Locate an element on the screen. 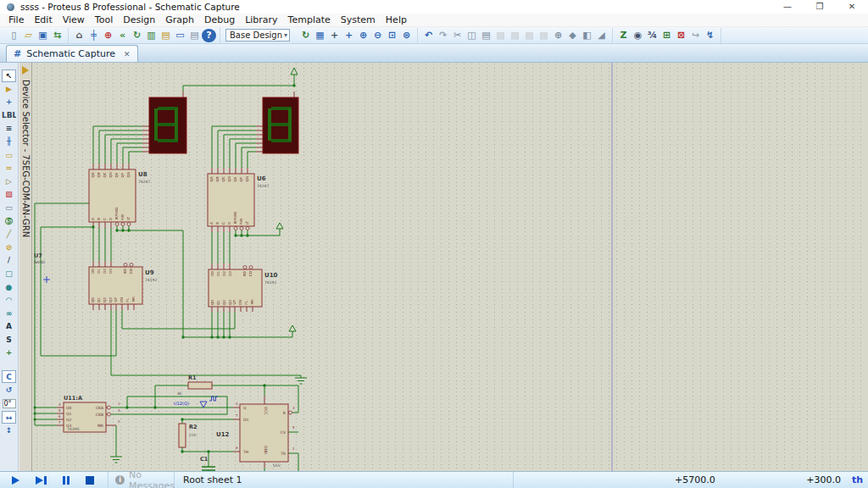 The height and width of the screenshot is (488, 868). component-r1 is located at coordinates (200, 385).